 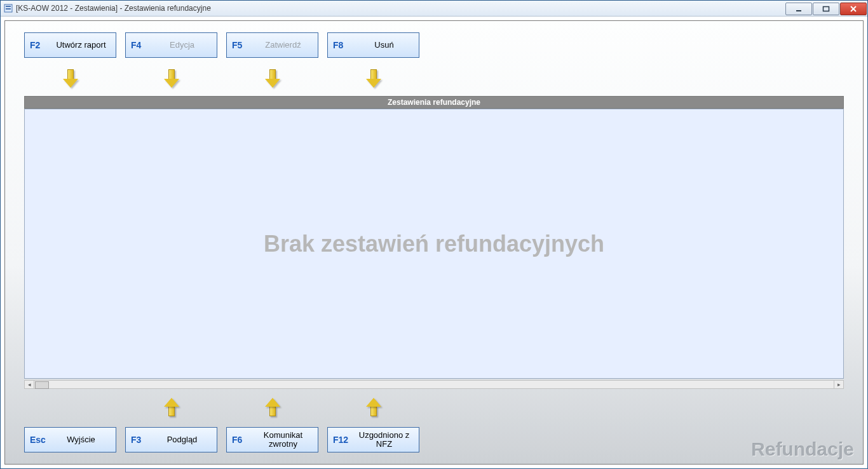 I want to click on fkey-text: Utwórz raport, so click(x=81, y=45).